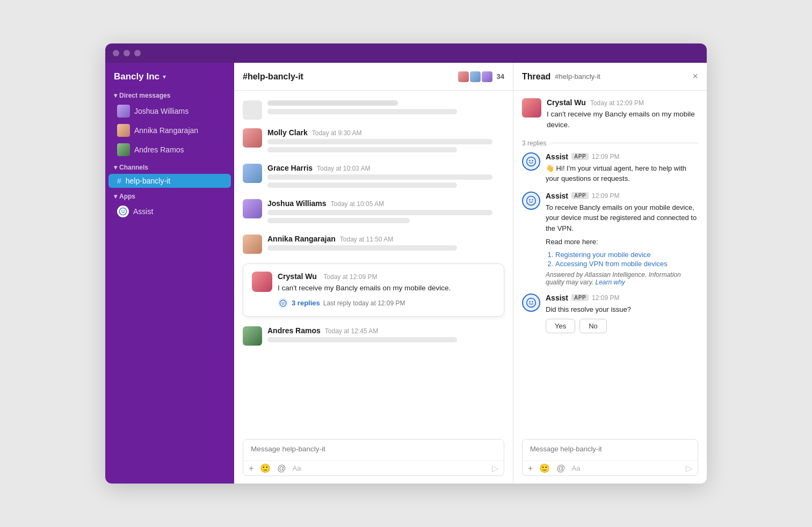 The width and height of the screenshot is (812, 527). What do you see at coordinates (576, 468) in the screenshot?
I see `thread-format-text-label: Aa` at bounding box center [576, 468].